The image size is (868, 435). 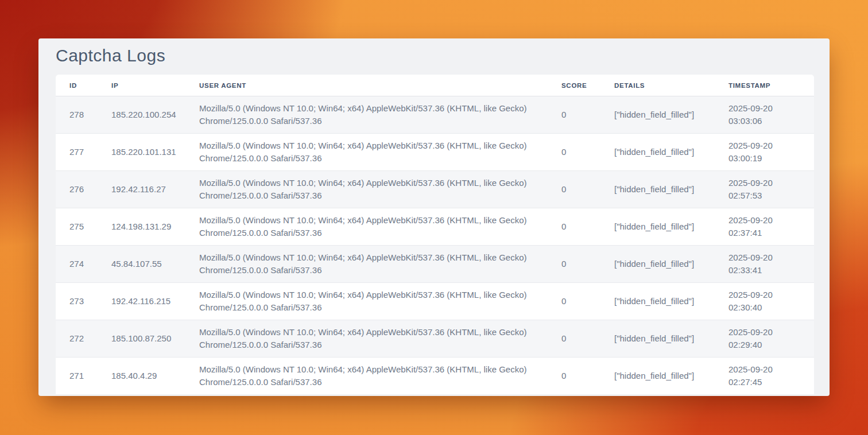 What do you see at coordinates (435, 115) in the screenshot?
I see `table-row: 278 185.220.100.254 Mozilla/5.0 (Windows…` at bounding box center [435, 115].